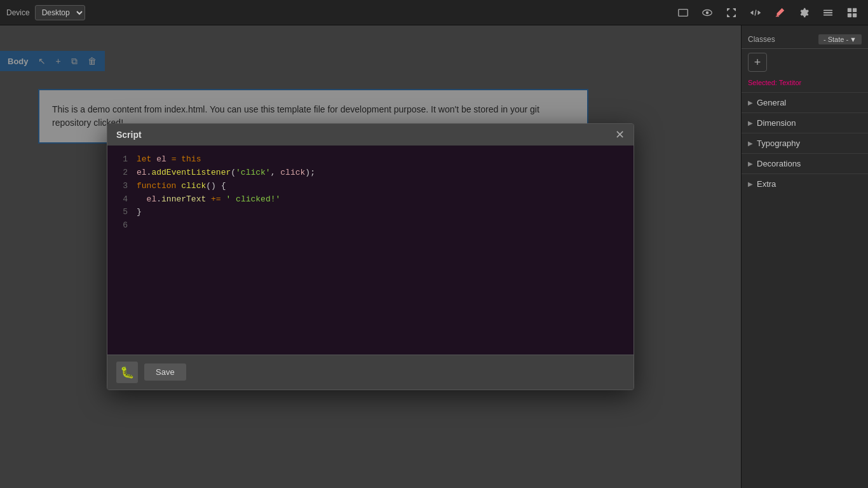 The width and height of the screenshot is (868, 488). What do you see at coordinates (790, 83) in the screenshot?
I see `selected-value: Textitor` at bounding box center [790, 83].